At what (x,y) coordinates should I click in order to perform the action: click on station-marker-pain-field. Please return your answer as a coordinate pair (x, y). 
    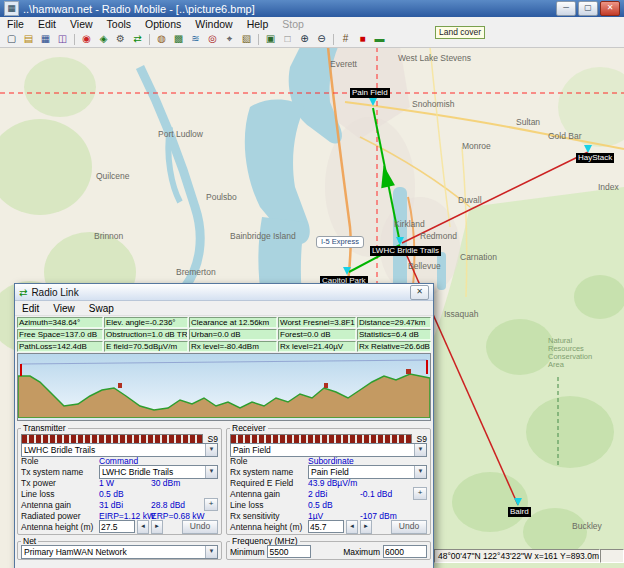
    Looking at the image, I should click on (373, 102).